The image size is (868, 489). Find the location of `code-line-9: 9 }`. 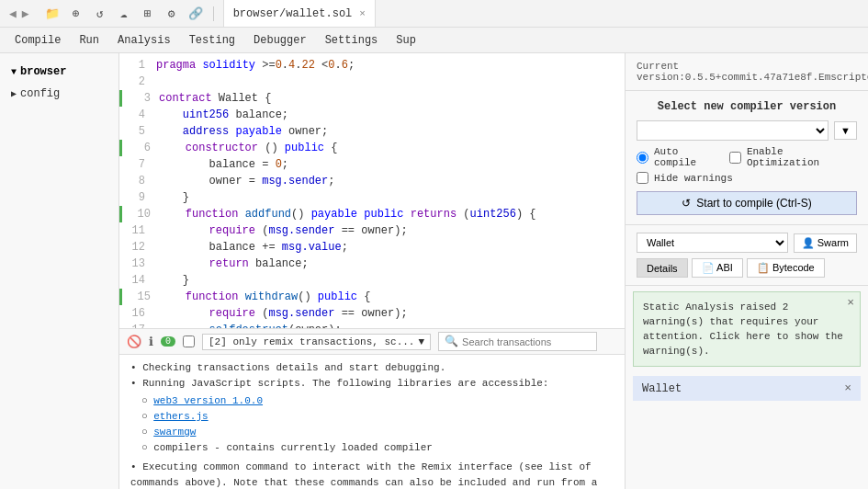

code-line-9: 9 } is located at coordinates (372, 198).